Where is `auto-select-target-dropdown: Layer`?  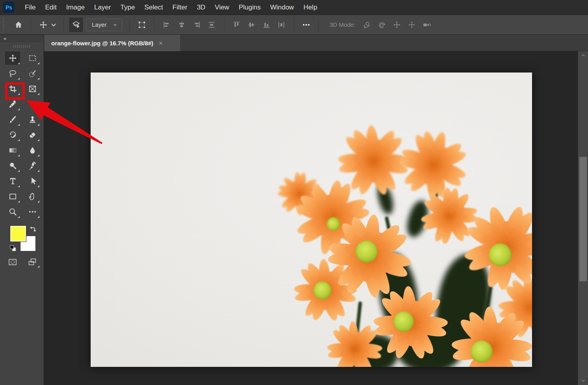 auto-select-target-dropdown: Layer is located at coordinates (104, 25).